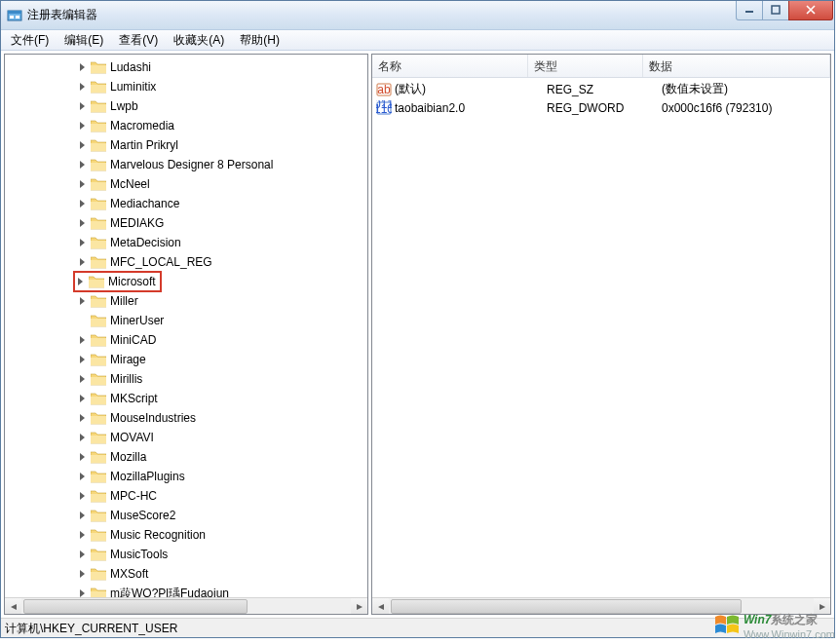 The height and width of the screenshot is (644, 839). Describe the element at coordinates (133, 282) in the screenshot. I see `tree-label: Microsoft` at that location.